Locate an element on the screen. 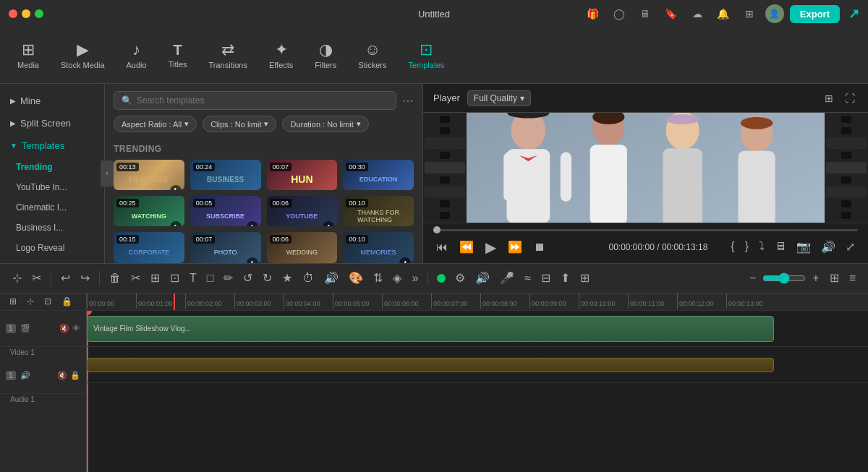 The image size is (868, 472). gift-icon: 🎁 is located at coordinates (593, 14).